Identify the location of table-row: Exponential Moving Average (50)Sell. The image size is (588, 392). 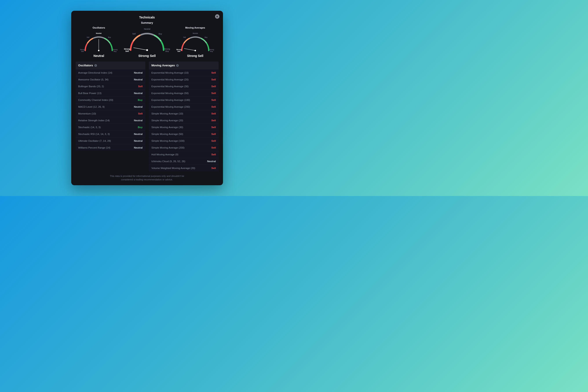
(184, 93).